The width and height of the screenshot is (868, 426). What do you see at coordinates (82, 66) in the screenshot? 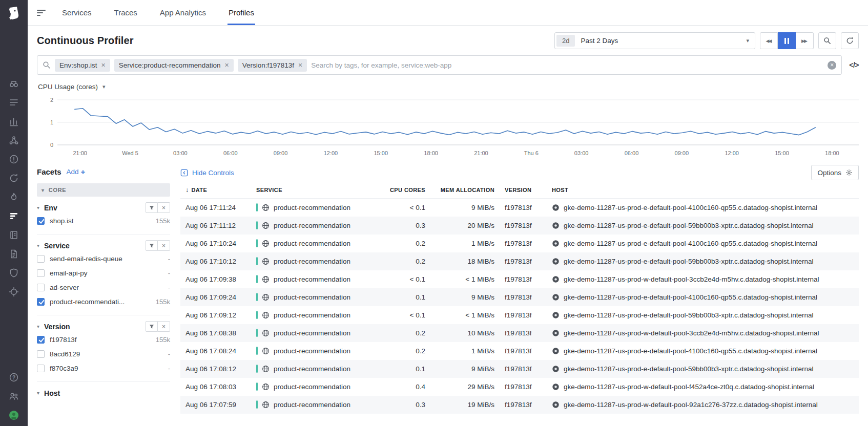
I see `filter-pill: Env:shop.ist×` at bounding box center [82, 66].